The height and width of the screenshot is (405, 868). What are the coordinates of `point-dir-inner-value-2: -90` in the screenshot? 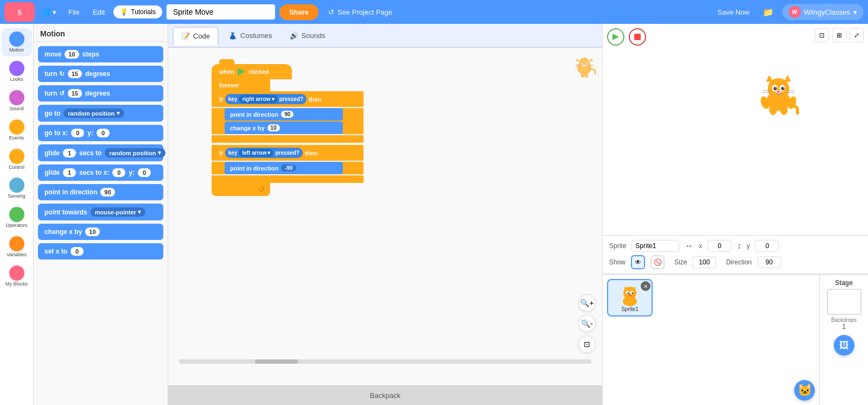 It's located at (289, 168).